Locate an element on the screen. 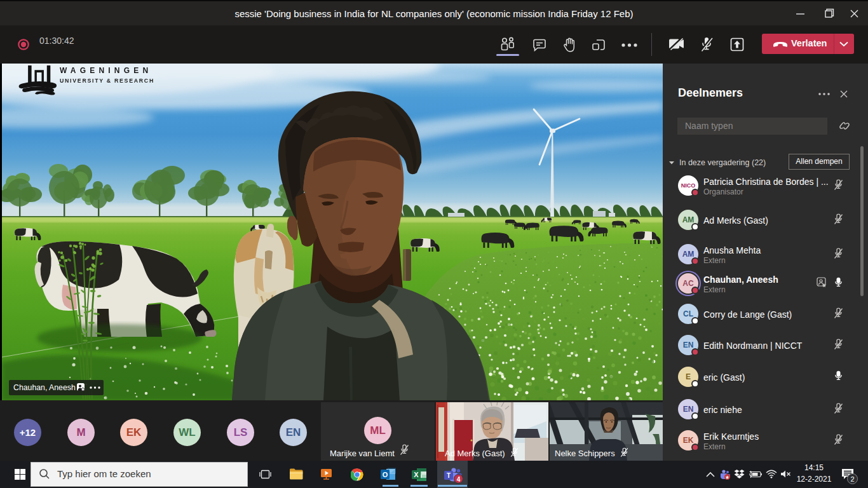  svg-text: T is located at coordinates (449, 475).